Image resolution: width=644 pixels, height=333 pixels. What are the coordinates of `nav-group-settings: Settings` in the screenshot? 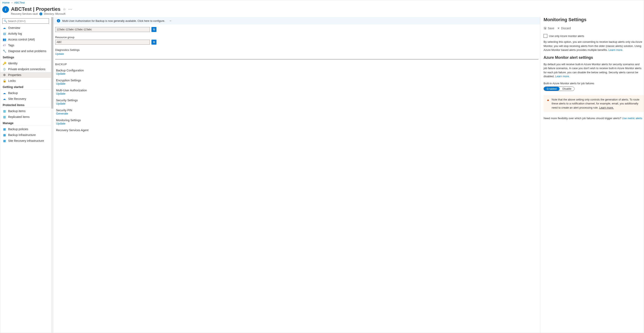 It's located at (26, 57).